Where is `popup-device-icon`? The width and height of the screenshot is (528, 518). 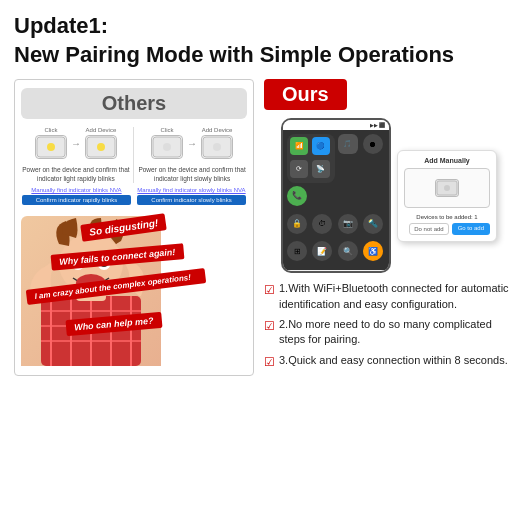 popup-device-icon is located at coordinates (447, 188).